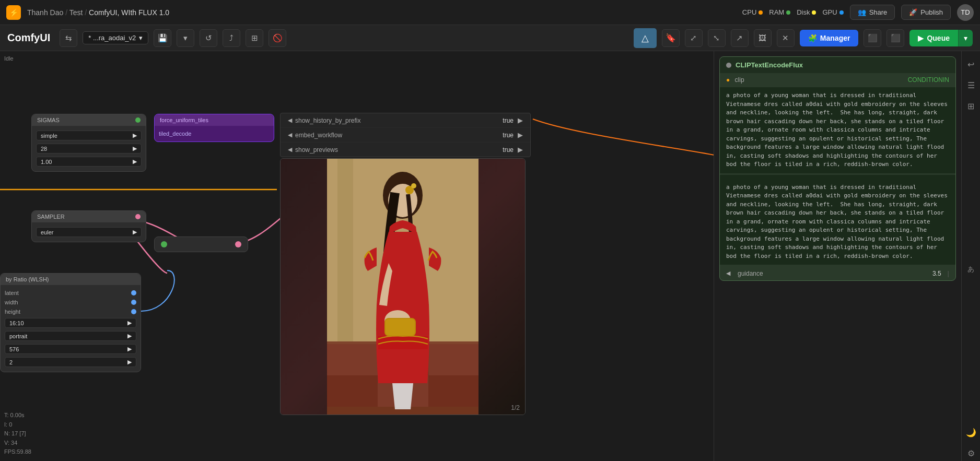  I want to click on save-button: 💾, so click(162, 38).